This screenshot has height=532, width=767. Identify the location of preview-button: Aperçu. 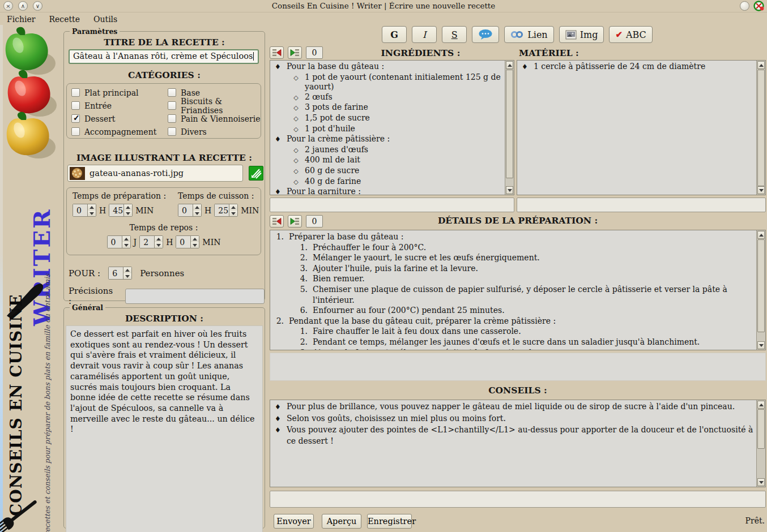
(342, 521).